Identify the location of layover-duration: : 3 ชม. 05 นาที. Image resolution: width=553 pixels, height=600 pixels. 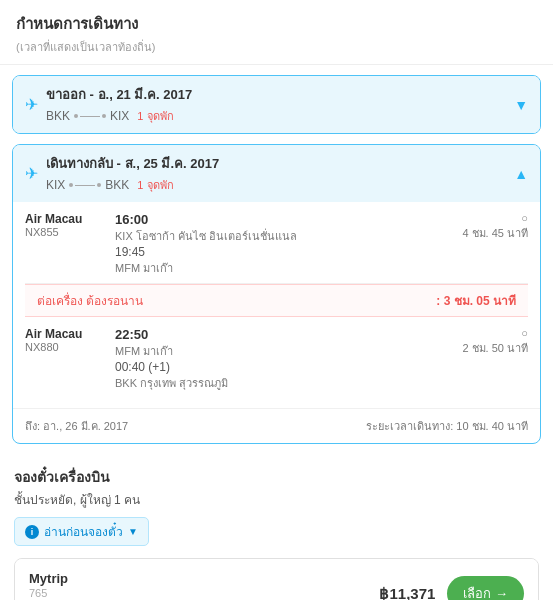
(476, 300).